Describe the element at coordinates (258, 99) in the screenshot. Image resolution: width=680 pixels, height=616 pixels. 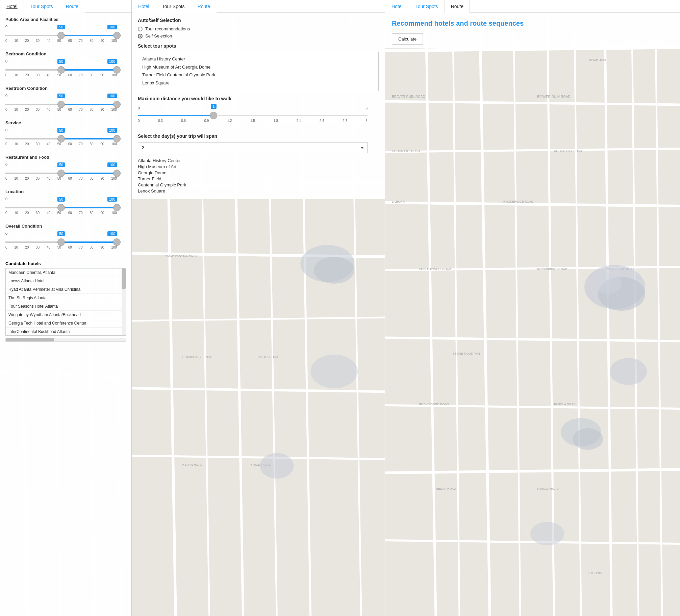
I see `distance-title: Maximum distance you would like to walk` at that location.